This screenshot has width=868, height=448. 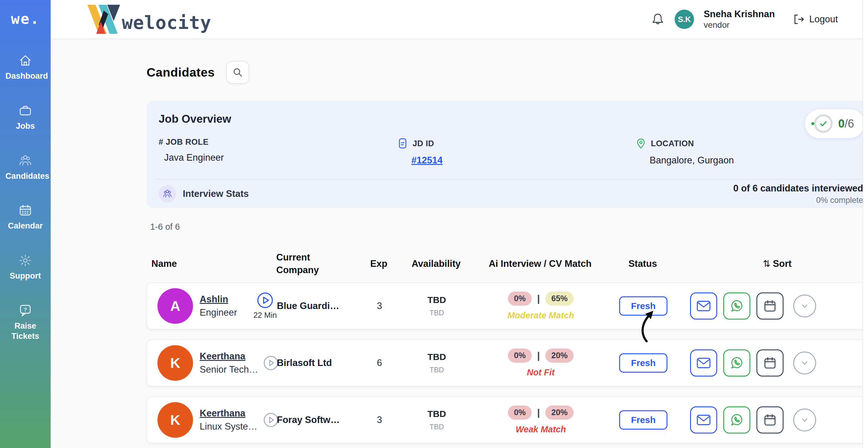 What do you see at coordinates (26, 110) in the screenshot?
I see `briefcase-icon` at bounding box center [26, 110].